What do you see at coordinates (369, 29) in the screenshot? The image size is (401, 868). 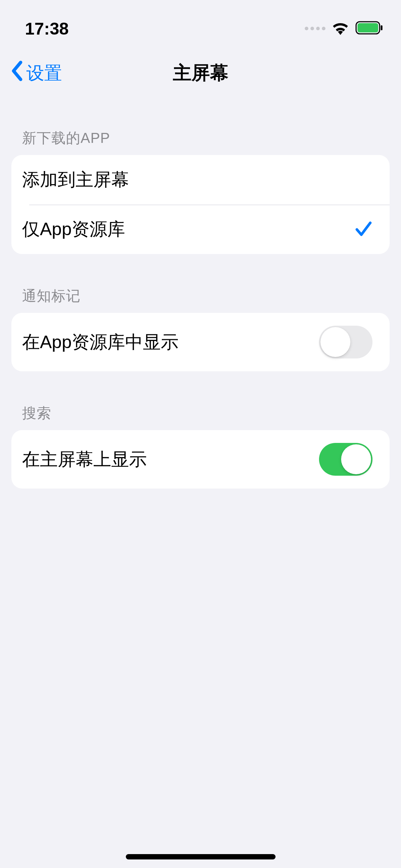 I see `battery-icon` at bounding box center [369, 29].